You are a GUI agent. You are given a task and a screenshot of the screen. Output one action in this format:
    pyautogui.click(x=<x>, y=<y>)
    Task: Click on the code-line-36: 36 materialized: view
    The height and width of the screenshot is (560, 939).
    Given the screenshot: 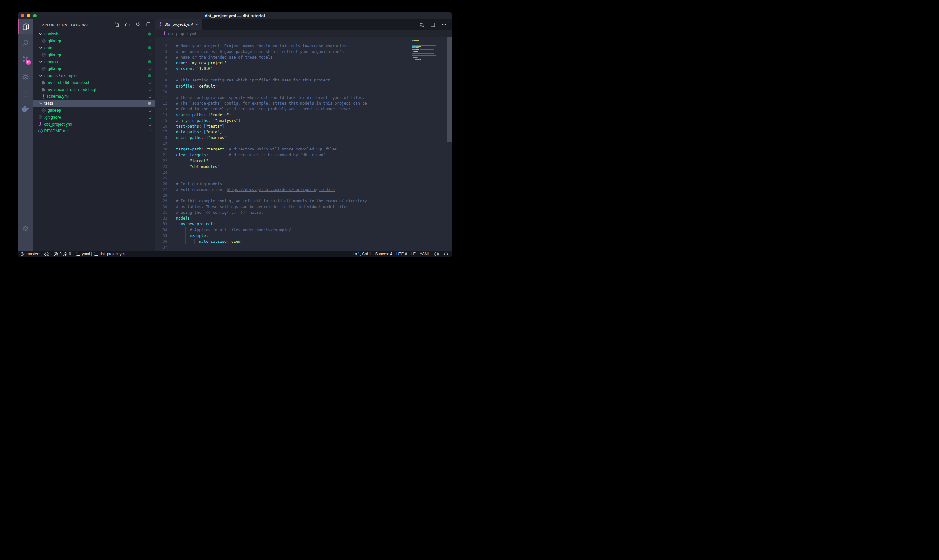 What is the action you would take?
    pyautogui.click(x=303, y=242)
    